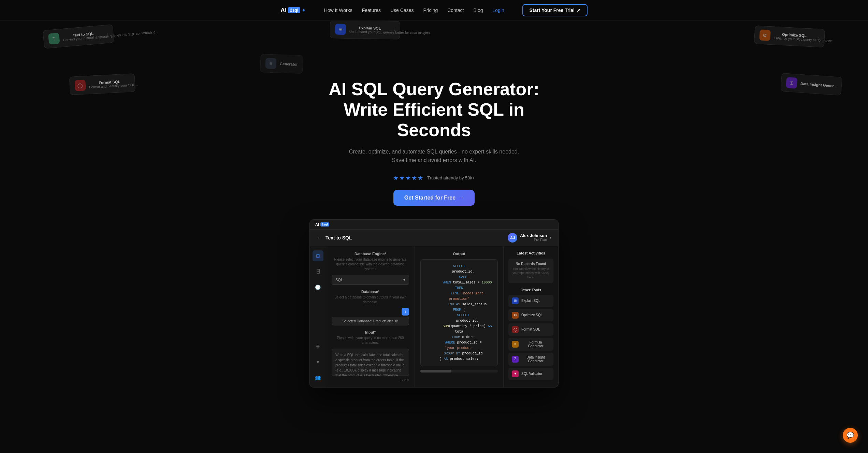 This screenshot has height=453, width=868. What do you see at coordinates (293, 10) in the screenshot?
I see `logo: AI 2sql ✦` at bounding box center [293, 10].